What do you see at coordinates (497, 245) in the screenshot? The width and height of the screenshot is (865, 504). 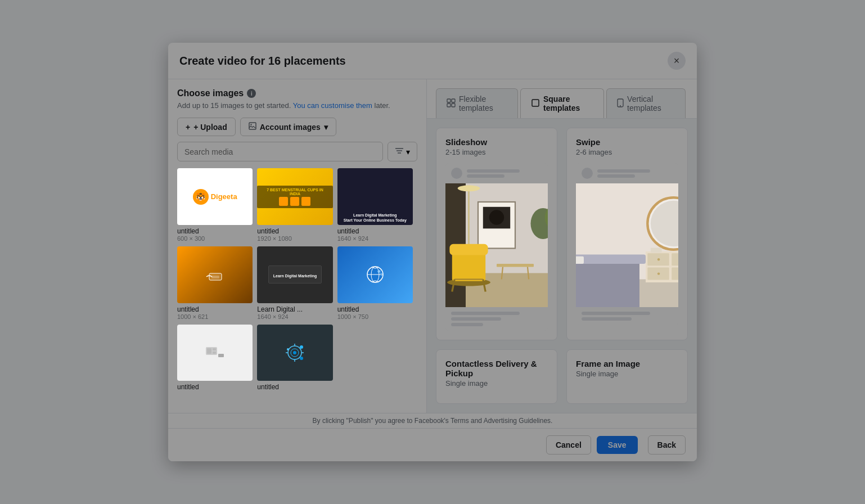 I see `slideshow-image` at bounding box center [497, 245].